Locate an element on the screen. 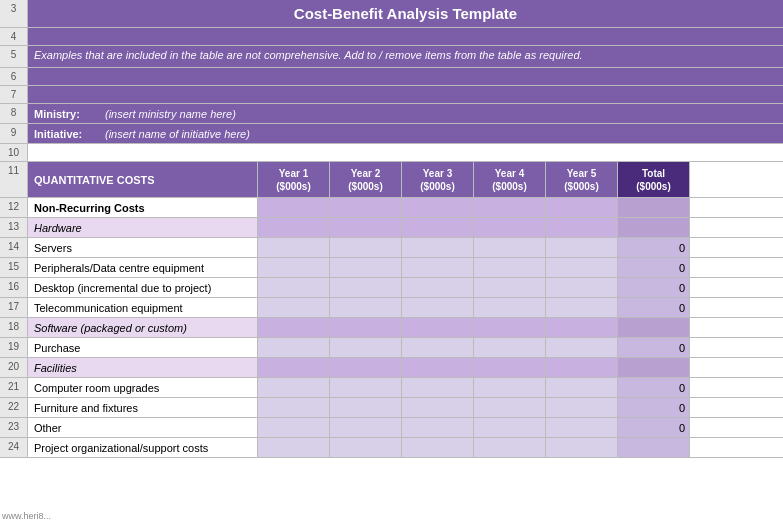 Image resolution: width=783 pixels, height=523 pixels. cell-2-y1 is located at coordinates (294, 248).